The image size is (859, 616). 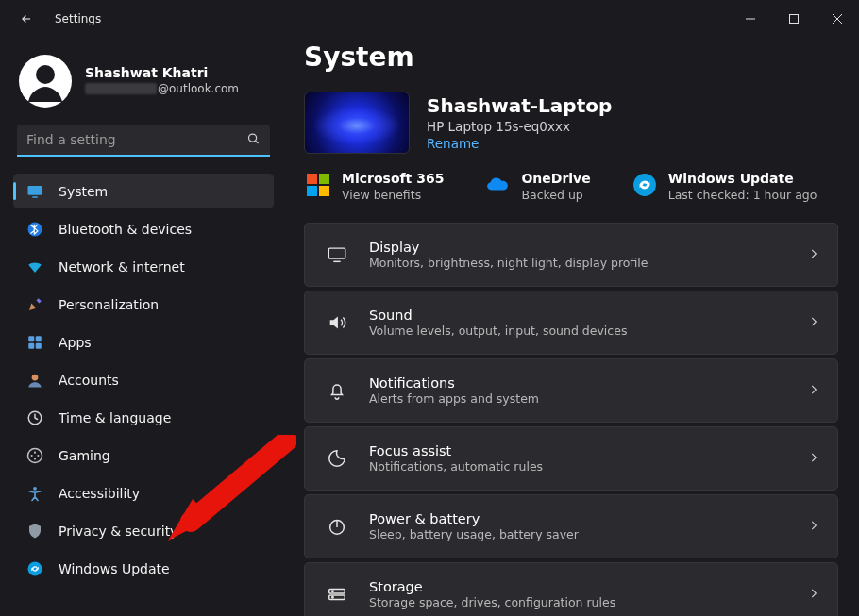 I want to click on card-subtitle: Notifications, automatic rules, so click(x=456, y=466).